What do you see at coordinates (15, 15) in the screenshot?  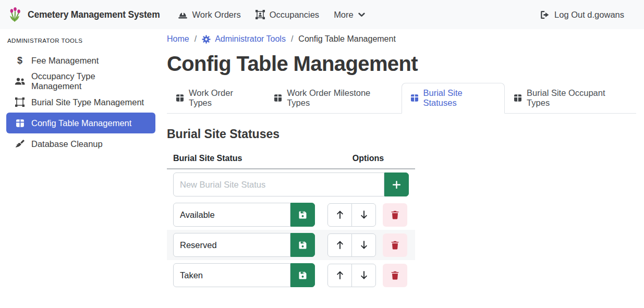 I see `tulips-logo-icon` at bounding box center [15, 15].